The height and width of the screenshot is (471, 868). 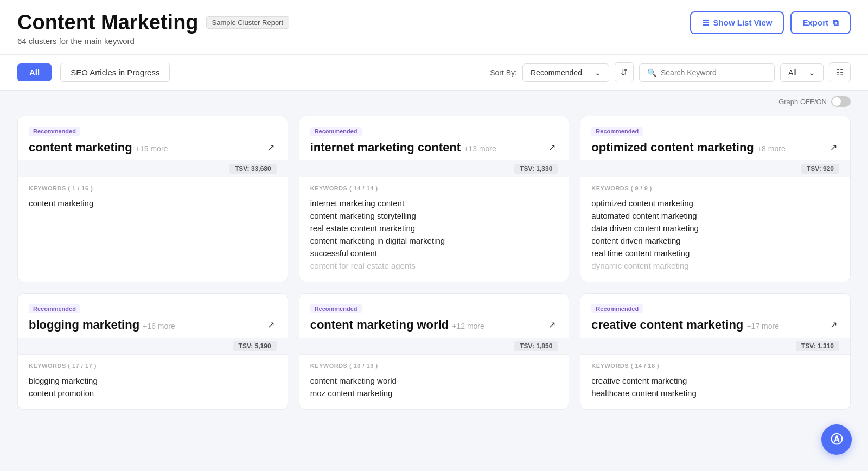 I want to click on title-row: Content Marketing Sample Cluster Report, so click(x=153, y=23).